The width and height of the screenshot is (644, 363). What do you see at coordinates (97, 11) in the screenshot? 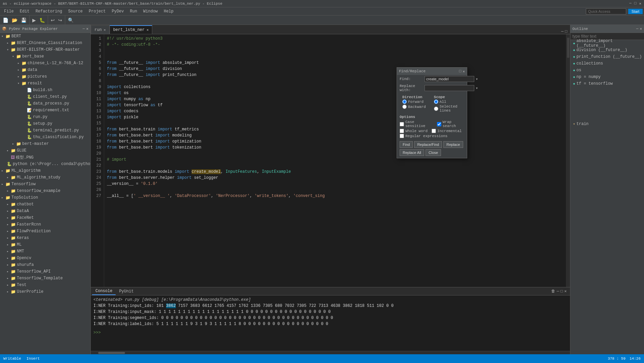
I see `menu-item-project: Project` at bounding box center [97, 11].